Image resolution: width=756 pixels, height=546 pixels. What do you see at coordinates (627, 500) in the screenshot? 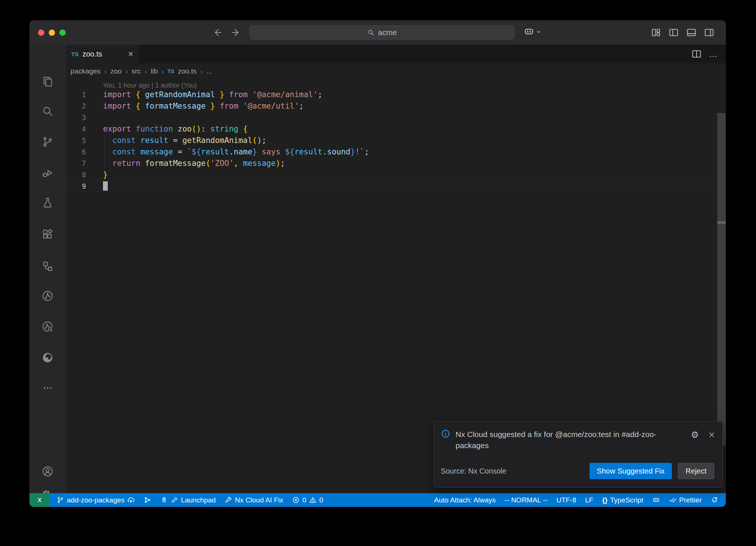
I see `language-label: TypeScript` at bounding box center [627, 500].